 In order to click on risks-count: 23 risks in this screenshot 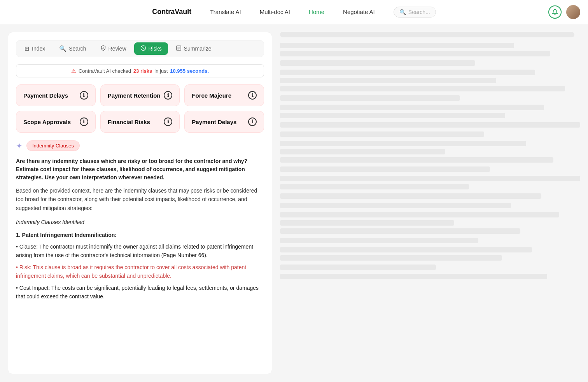, I will do `click(143, 71)`.